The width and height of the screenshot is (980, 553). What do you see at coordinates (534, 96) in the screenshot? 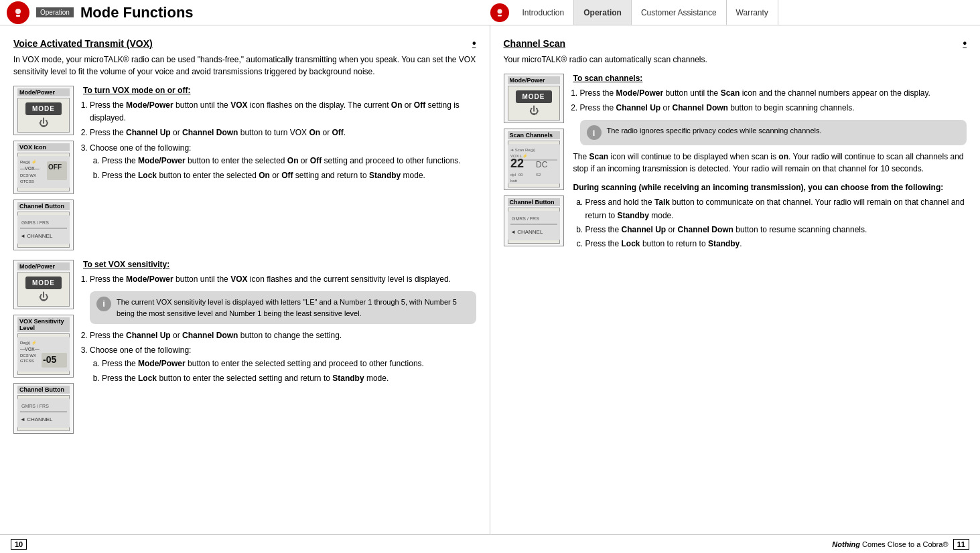
I see `scan-mode-button: MODE` at bounding box center [534, 96].